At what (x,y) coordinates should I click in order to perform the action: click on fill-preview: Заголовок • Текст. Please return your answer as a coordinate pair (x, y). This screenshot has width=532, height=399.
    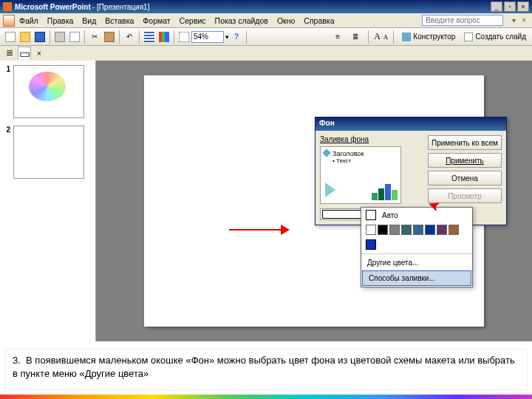
    Looking at the image, I should click on (361, 175).